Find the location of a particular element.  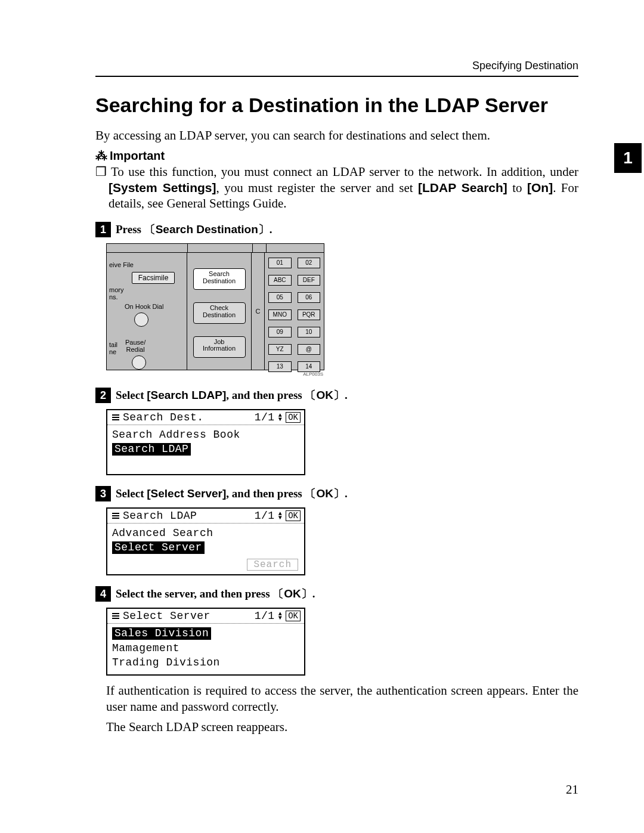

panel-cg-label: C is located at coordinates (258, 311).